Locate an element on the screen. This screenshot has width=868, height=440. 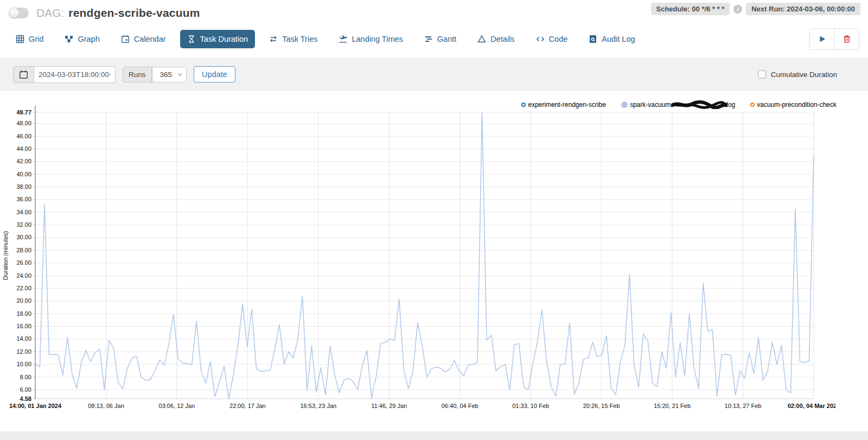
calendar-addon is located at coordinates (24, 75).